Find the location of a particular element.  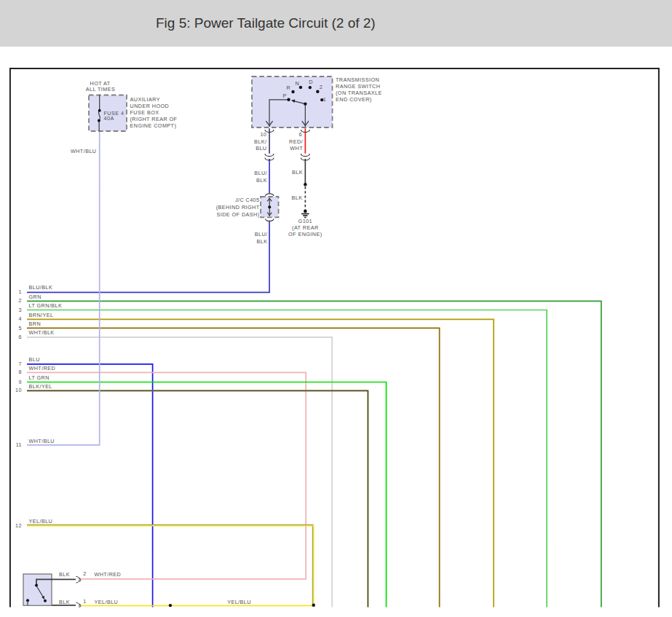

svg-text: OF ENGINE) is located at coordinates (305, 235).